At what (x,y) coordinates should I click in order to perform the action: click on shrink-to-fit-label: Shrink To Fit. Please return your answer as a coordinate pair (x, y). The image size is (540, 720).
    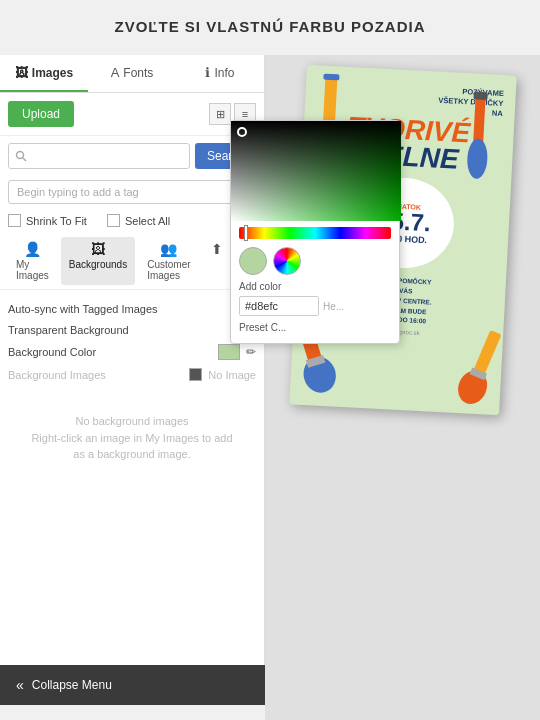
    Looking at the image, I should click on (56, 221).